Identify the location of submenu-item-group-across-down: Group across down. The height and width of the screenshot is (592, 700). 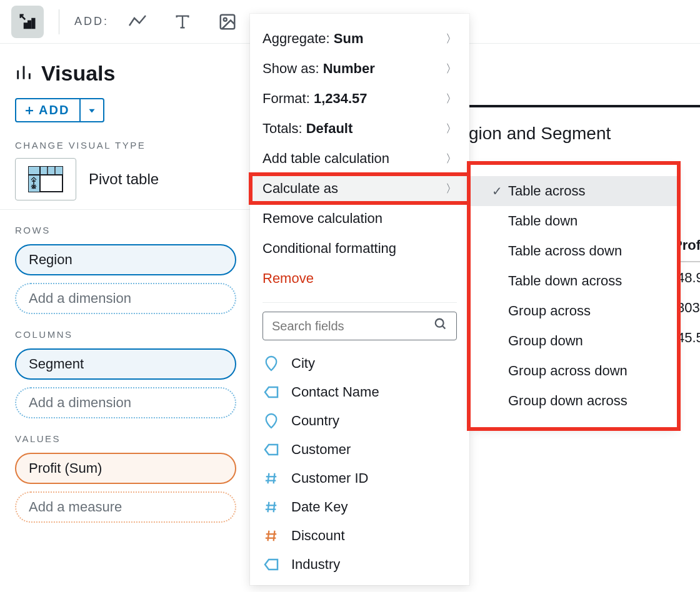
(574, 371).